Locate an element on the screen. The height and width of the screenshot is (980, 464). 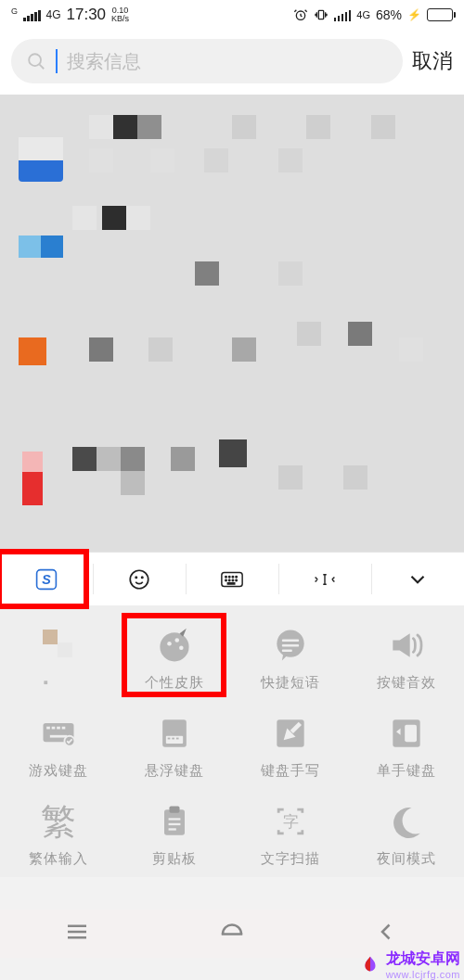
panel-item-phrases: 快捷短语 is located at coordinates (290, 658).